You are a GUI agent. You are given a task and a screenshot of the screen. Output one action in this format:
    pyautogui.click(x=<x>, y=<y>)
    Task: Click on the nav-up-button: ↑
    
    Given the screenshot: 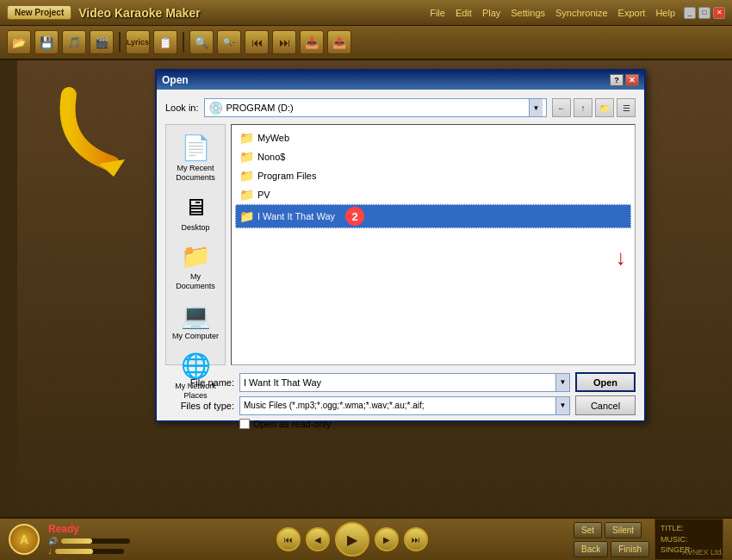 What is the action you would take?
    pyautogui.click(x=583, y=108)
    